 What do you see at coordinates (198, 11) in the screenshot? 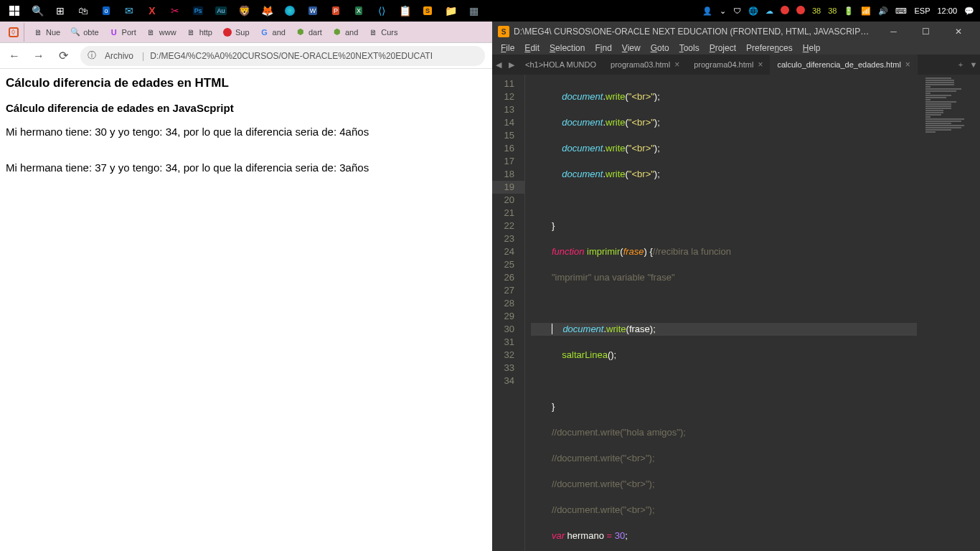
I see `photoshop-icon: Ps` at bounding box center [198, 11].